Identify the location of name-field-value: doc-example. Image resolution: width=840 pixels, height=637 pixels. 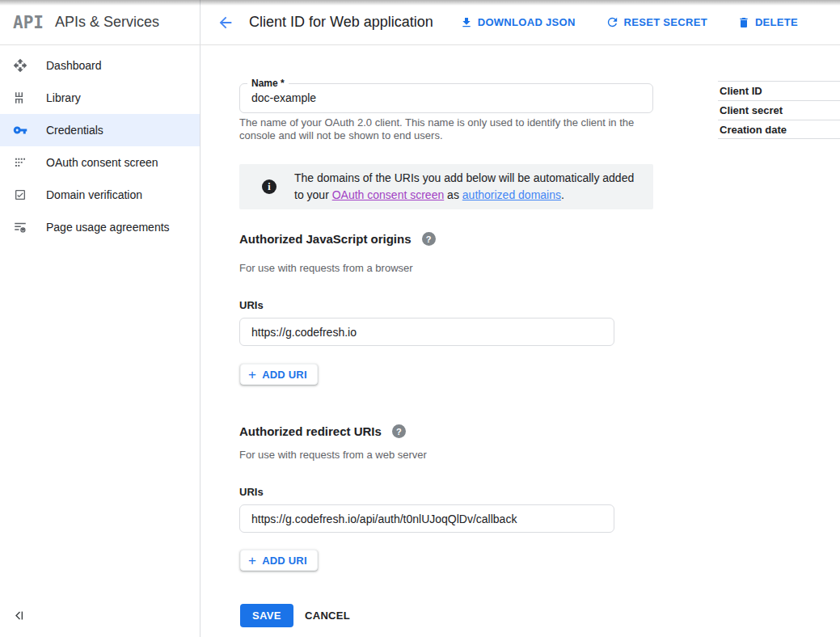
(284, 98).